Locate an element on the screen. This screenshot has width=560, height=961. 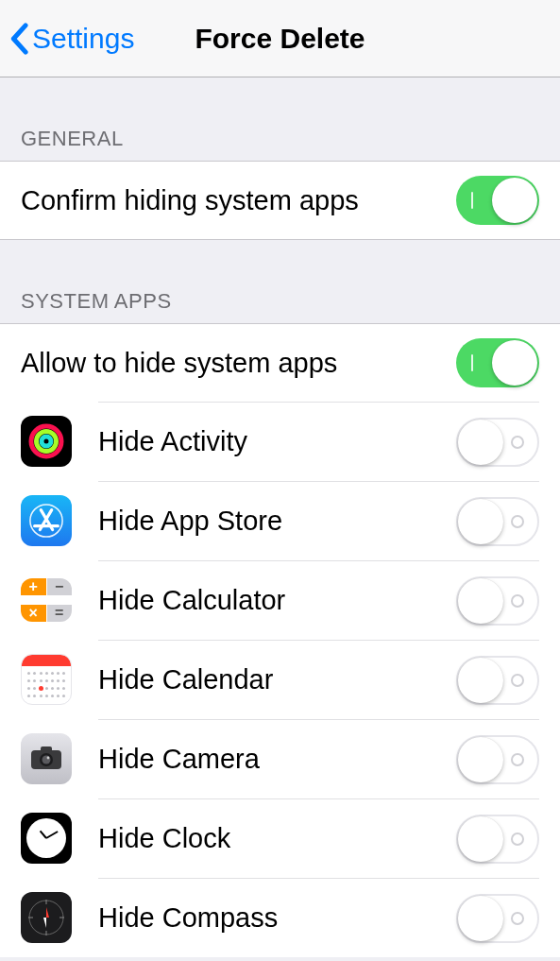
hide-activity-switch is located at coordinates (498, 442).